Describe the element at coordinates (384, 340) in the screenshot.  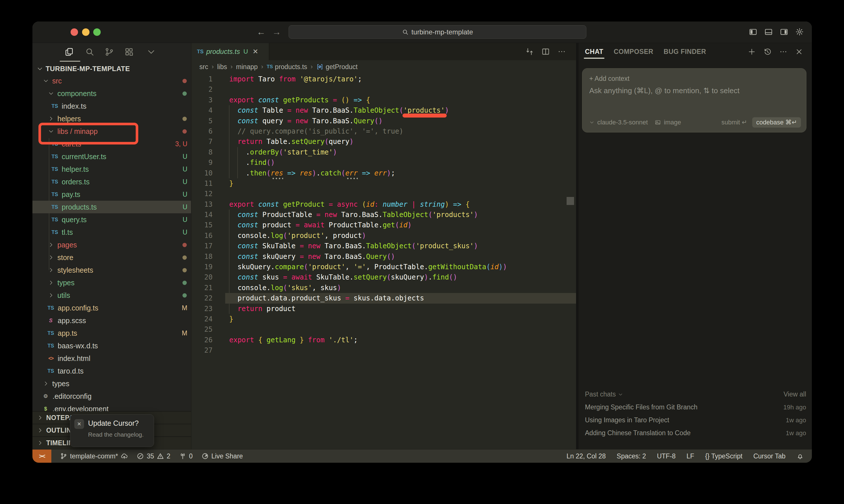
I see `code-line-26: 26export { getLang } from './tl';` at that location.